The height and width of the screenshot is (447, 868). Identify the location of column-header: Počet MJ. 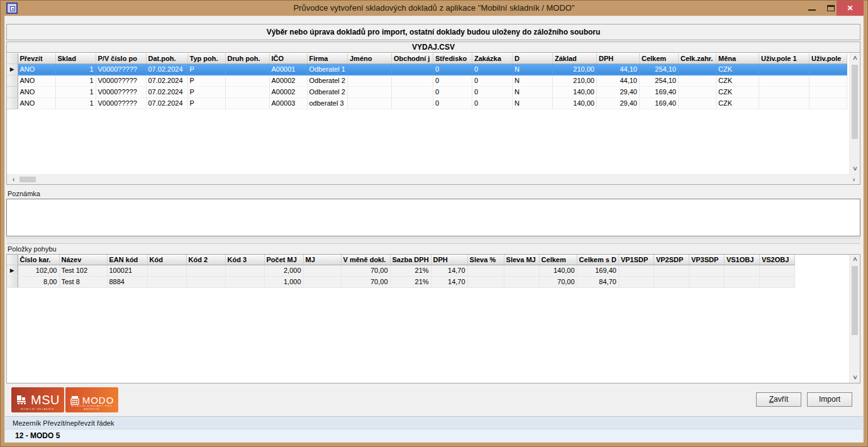
(284, 260).